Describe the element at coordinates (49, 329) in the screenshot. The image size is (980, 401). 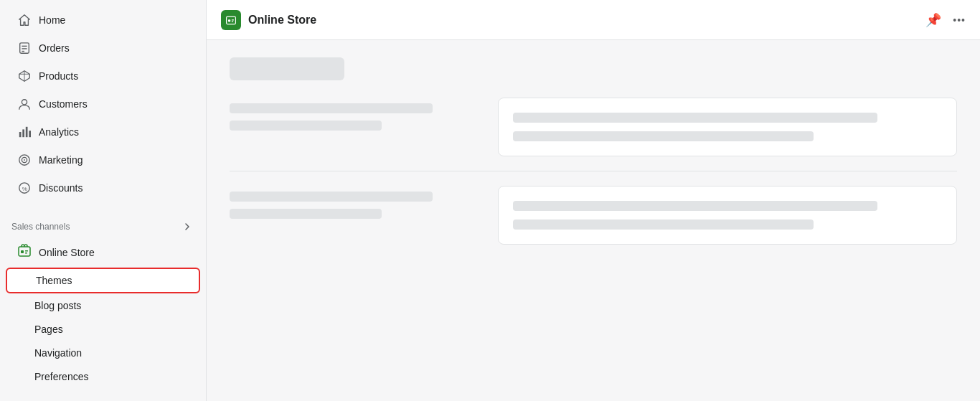
I see `sidebar-subitem-pages-label: Pages` at that location.